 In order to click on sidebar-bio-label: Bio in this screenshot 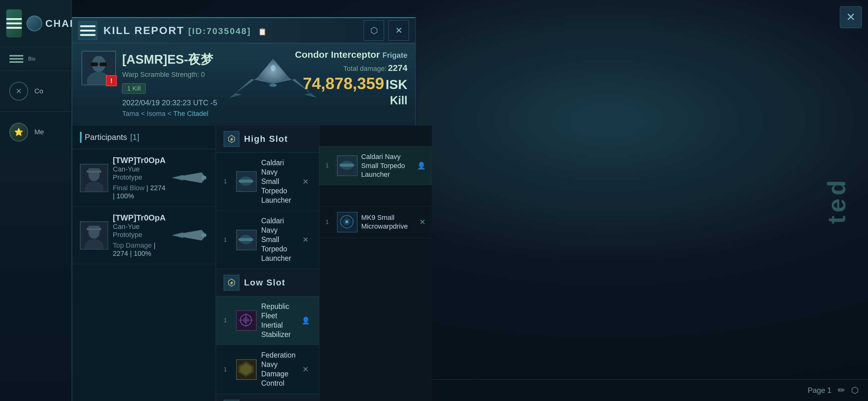, I will do `click(32, 59)`.